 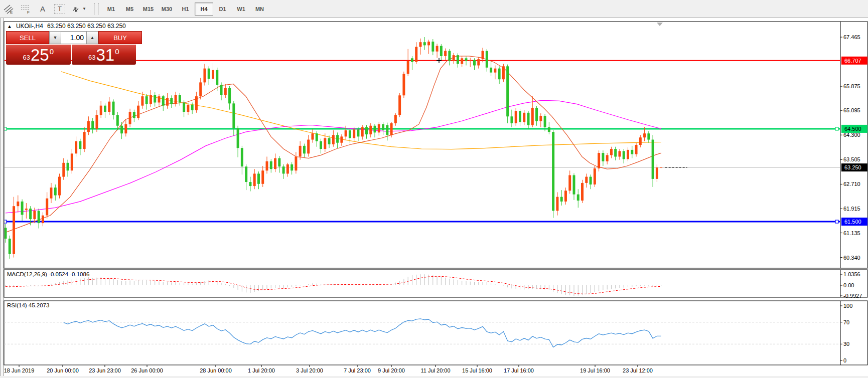 What do you see at coordinates (853, 61) in the screenshot?
I see `red-line-price-label: 66.707` at bounding box center [853, 61].